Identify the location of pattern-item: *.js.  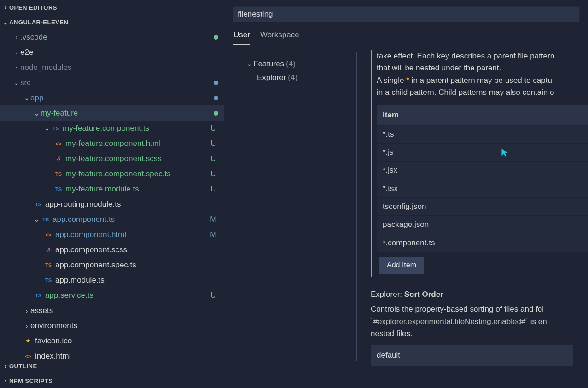
(483, 152).